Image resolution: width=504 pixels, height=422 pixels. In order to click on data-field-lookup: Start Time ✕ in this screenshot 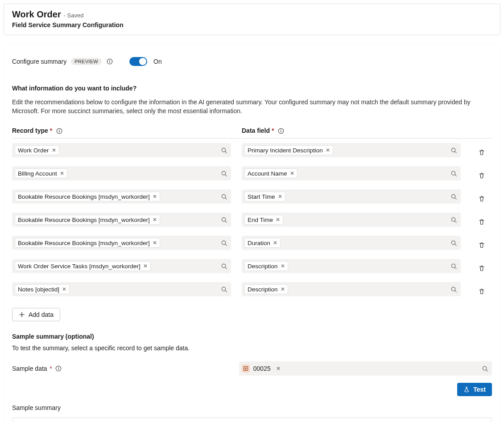, I will do `click(351, 197)`.